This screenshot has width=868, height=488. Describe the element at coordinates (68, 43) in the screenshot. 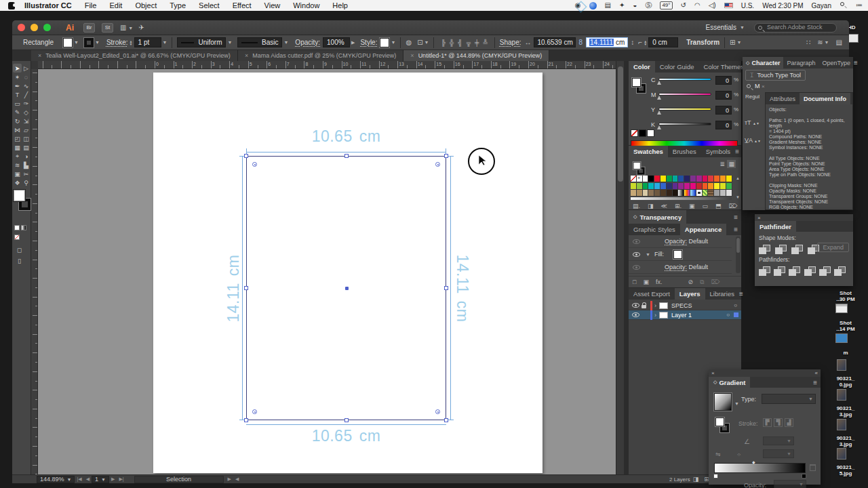

I see `fill-swatch` at that location.